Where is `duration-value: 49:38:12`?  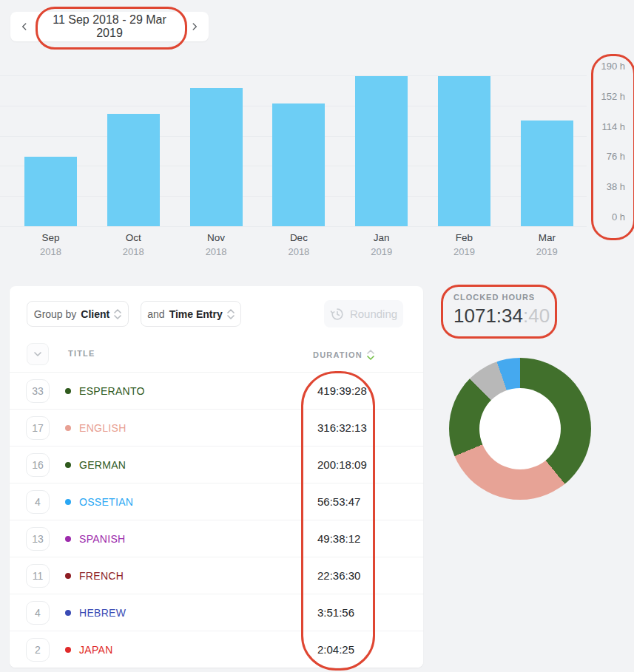
duration-value: 49:38:12 is located at coordinates (339, 538).